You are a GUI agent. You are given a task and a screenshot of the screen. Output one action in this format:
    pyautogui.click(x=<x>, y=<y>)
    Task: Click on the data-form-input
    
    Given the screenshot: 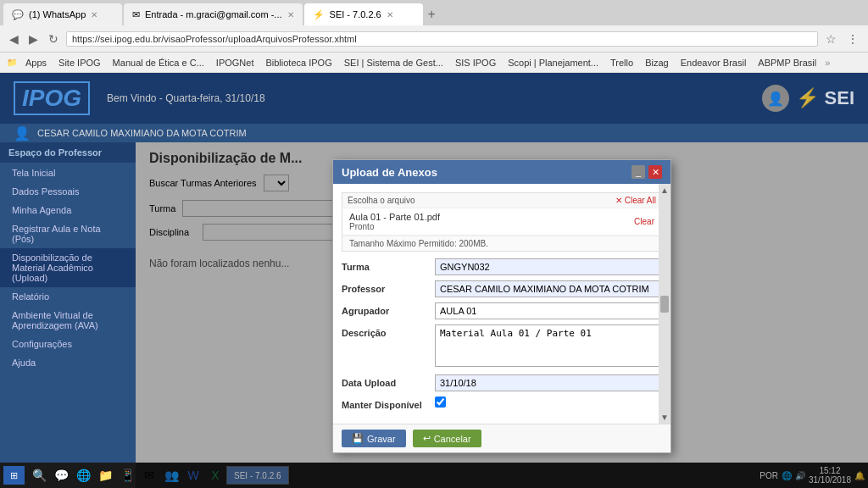 What is the action you would take?
    pyautogui.click(x=548, y=383)
    